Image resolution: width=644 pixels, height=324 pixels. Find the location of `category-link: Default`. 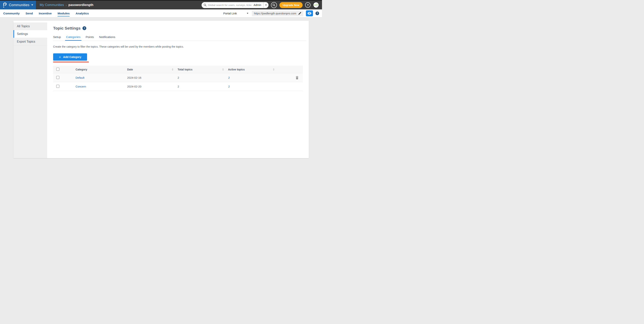

category-link: Default is located at coordinates (80, 78).